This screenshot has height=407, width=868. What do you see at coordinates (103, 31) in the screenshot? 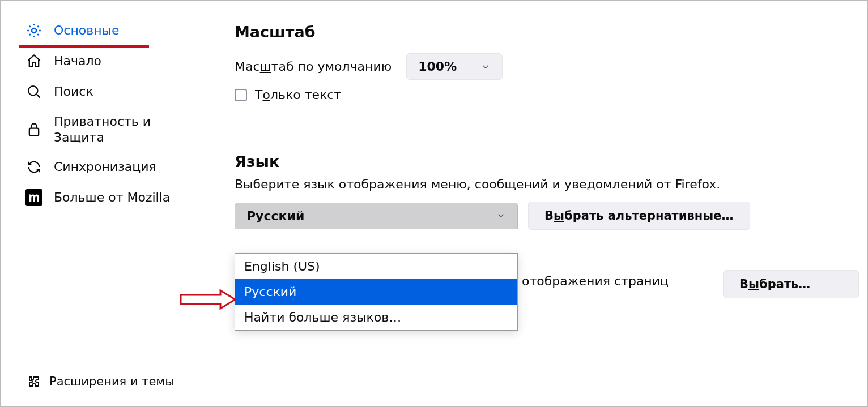
I see `sidebar-item-general: Основные` at bounding box center [103, 31].